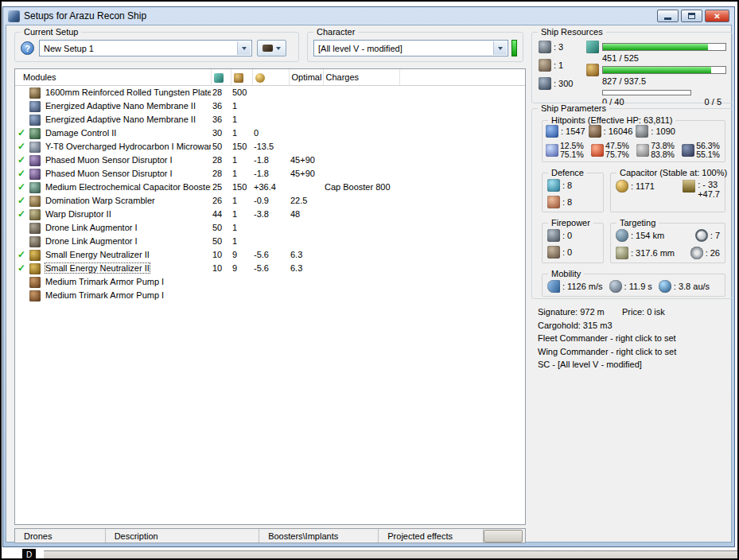 The image size is (739, 560). I want to click on module-pg: 150, so click(242, 146).